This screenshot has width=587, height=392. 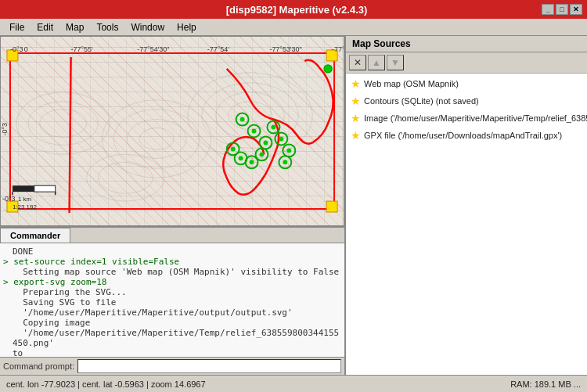 What do you see at coordinates (39, 366) in the screenshot?
I see `command-prompt-label: Command prompt:` at bounding box center [39, 366].